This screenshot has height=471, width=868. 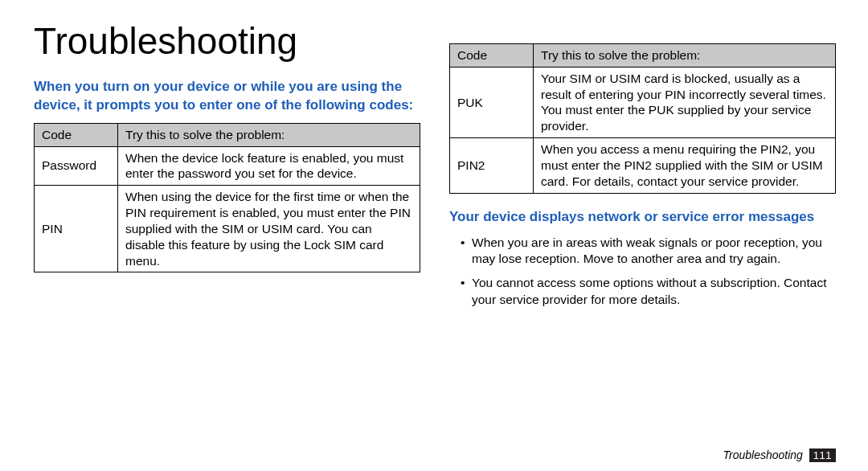 What do you see at coordinates (76, 166) in the screenshot?
I see `cell-code: Password` at bounding box center [76, 166].